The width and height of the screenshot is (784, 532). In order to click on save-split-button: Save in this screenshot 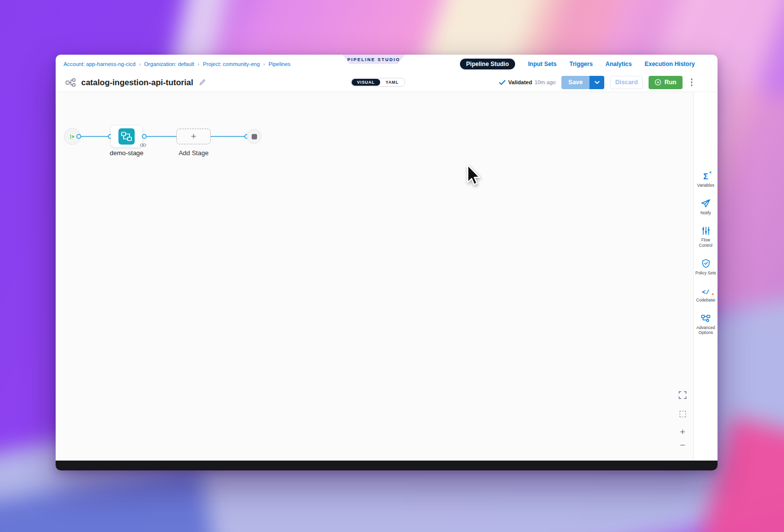, I will do `click(583, 83)`.